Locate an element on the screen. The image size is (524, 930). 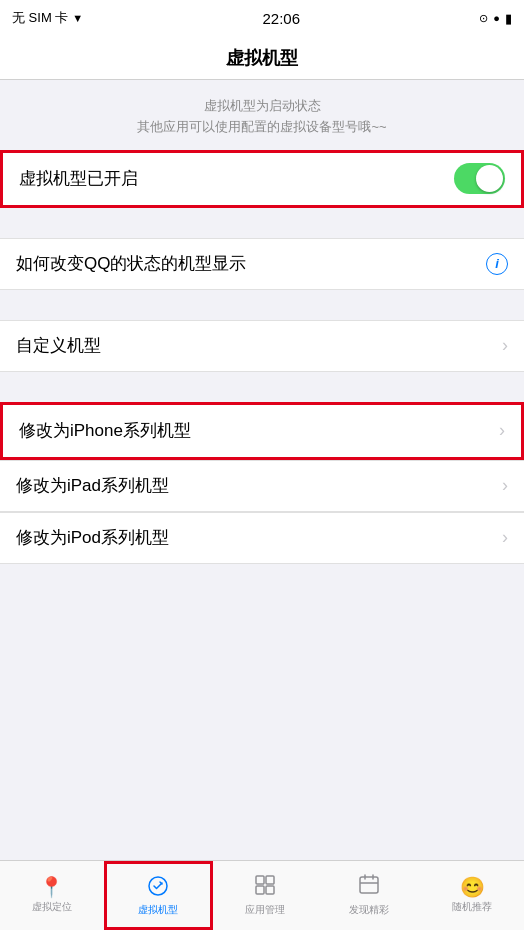
toggle-switch is located at coordinates (480, 178).